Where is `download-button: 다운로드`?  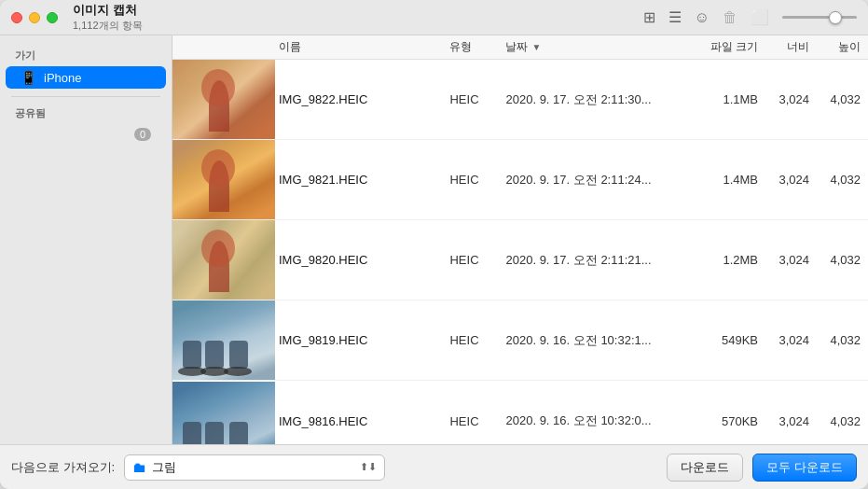 download-button: 다운로드 is located at coordinates (705, 468).